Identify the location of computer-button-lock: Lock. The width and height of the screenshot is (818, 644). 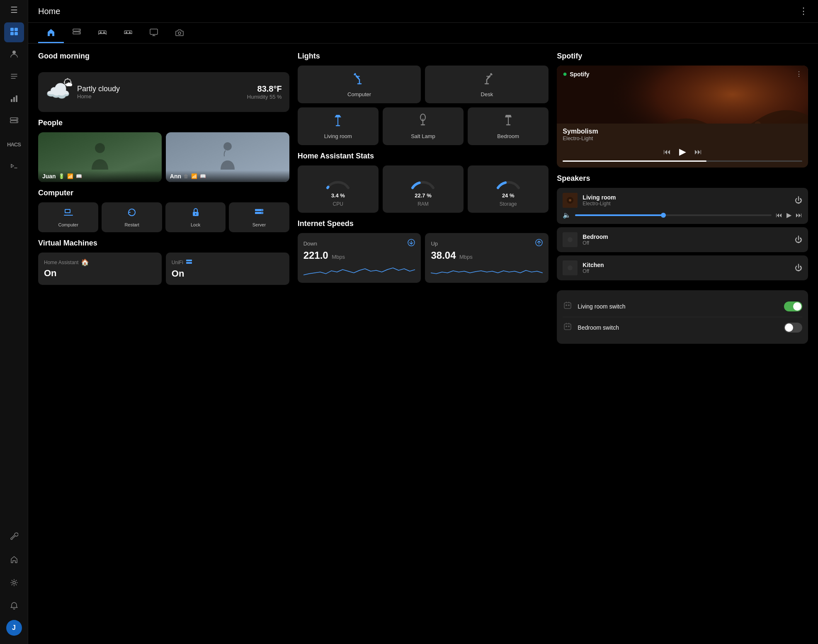
(196, 217).